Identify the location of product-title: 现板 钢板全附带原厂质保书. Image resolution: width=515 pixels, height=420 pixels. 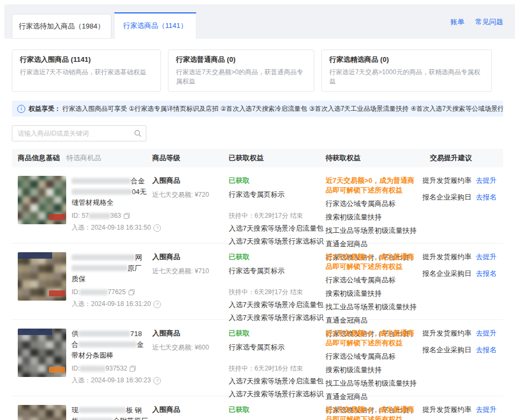
(112, 412).